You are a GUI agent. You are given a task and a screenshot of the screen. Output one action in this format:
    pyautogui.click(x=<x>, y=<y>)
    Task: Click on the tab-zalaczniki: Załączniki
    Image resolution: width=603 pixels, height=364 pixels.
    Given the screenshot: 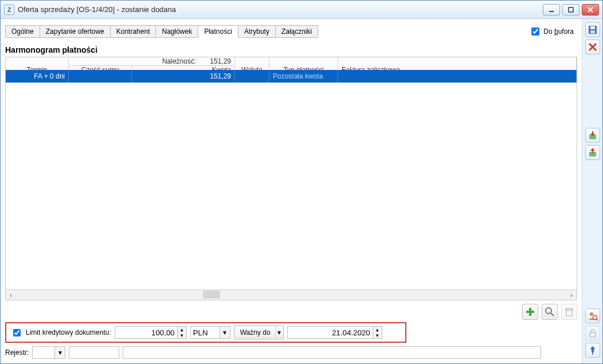 What is the action you would take?
    pyautogui.click(x=297, y=32)
    